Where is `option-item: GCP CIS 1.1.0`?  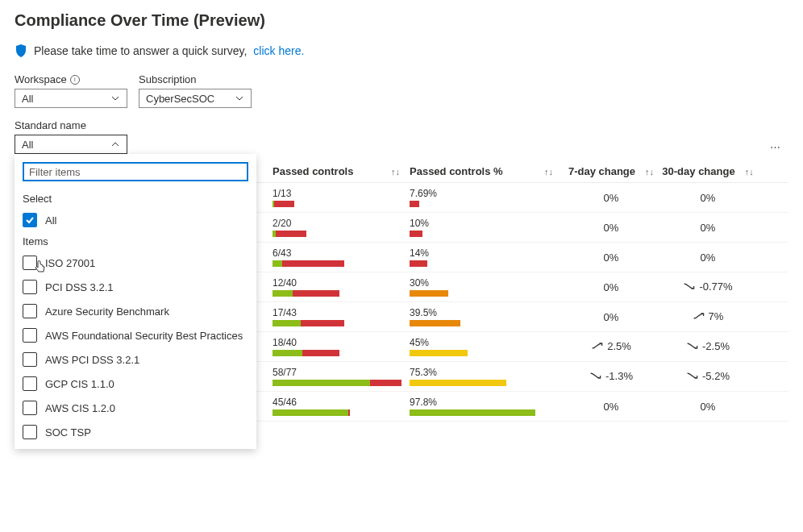
option-item: GCP CIS 1.1.0 is located at coordinates (135, 384).